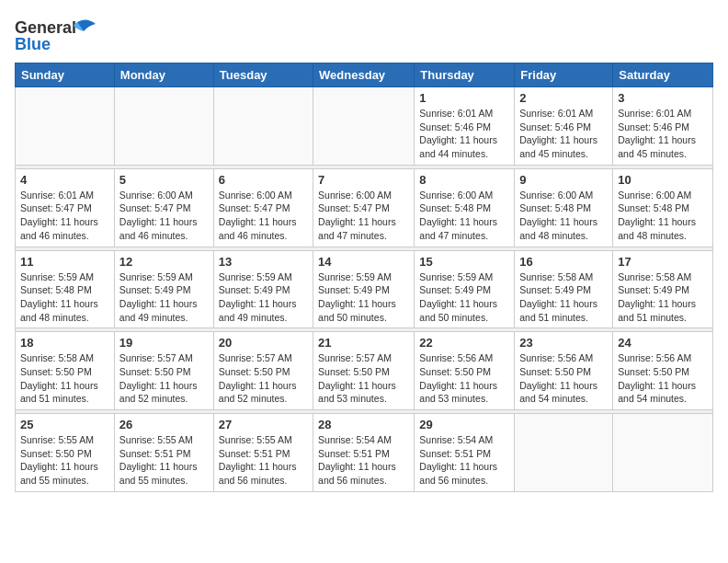 The image size is (728, 563). Describe the element at coordinates (364, 75) in the screenshot. I see `calendar-header-row: SundayMondayTuesdayWednesdayThursdayFrid…` at that location.